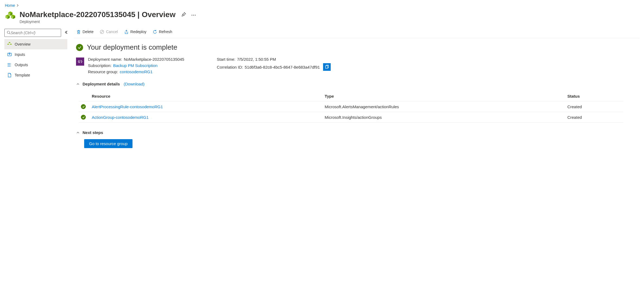 The width and height of the screenshot is (644, 300). Describe the element at coordinates (80, 47) in the screenshot. I see `success-check-icon` at that location.